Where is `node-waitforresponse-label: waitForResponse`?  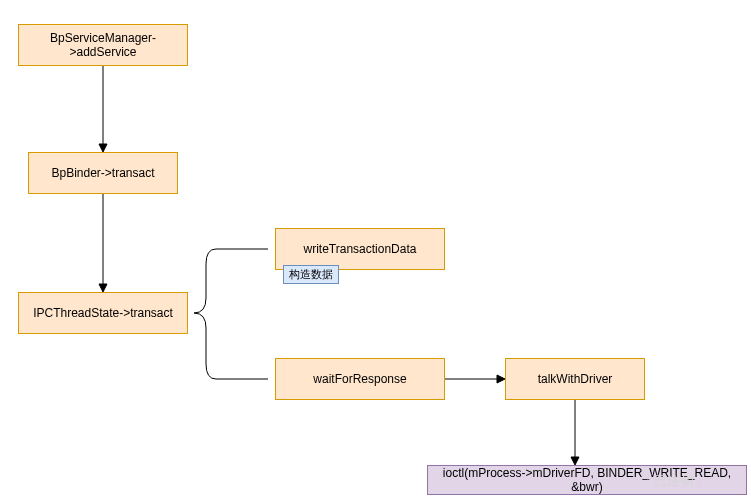
node-waitforresponse-label: waitForResponse is located at coordinates (360, 379).